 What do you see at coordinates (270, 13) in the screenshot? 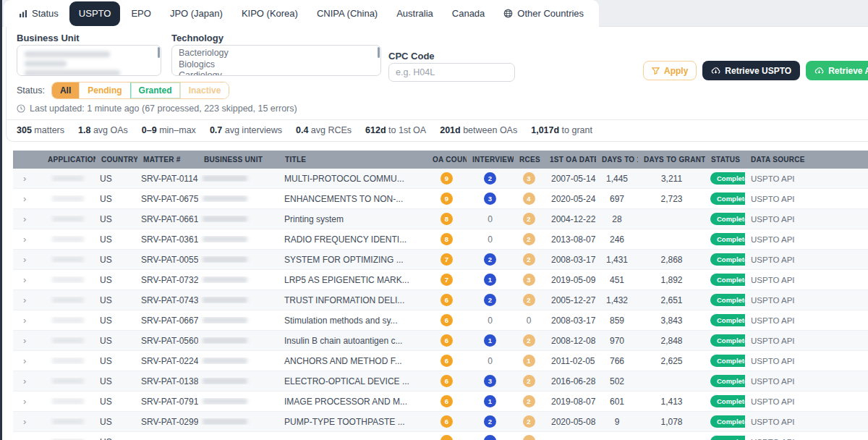
I see `tab-kipo-korea-: KIPO (Korea)` at bounding box center [270, 13].